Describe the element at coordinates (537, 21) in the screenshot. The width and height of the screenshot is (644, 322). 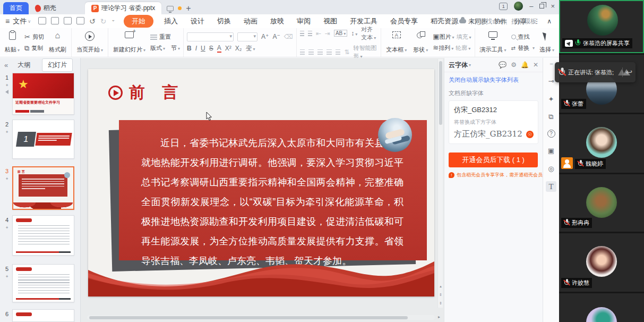
I see `more-icon: ⋮` at that location.